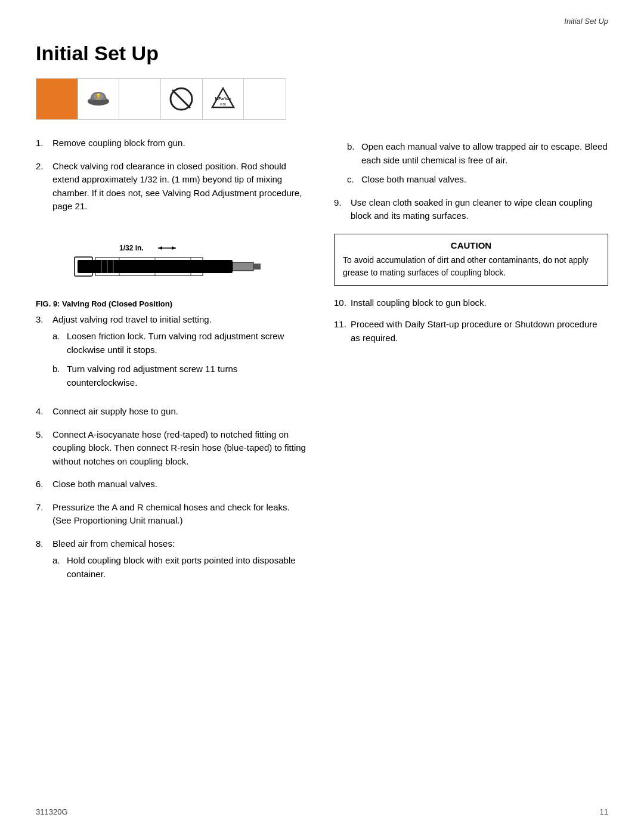 The height and width of the screenshot is (833, 644). I want to click on step-8: 8. Bleed air from chemical hoses: a. Hol…, so click(173, 562).